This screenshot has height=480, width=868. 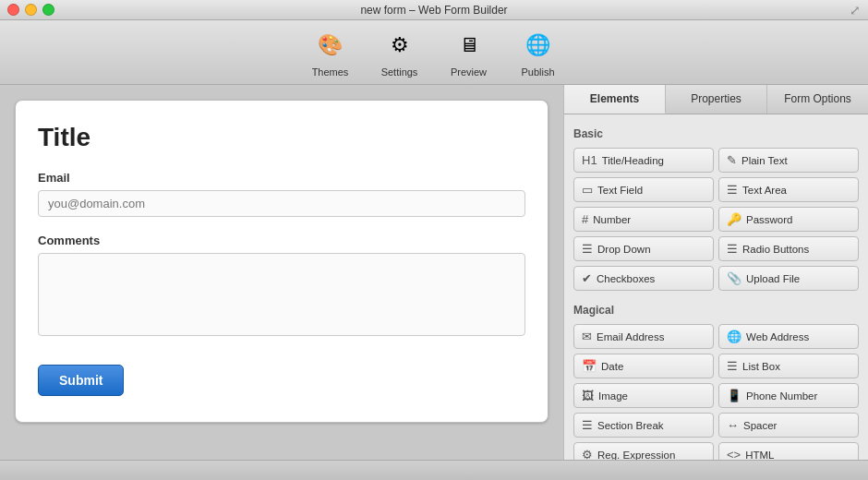 What do you see at coordinates (624, 249) in the screenshot?
I see `element-label: Drop Down` at bounding box center [624, 249].